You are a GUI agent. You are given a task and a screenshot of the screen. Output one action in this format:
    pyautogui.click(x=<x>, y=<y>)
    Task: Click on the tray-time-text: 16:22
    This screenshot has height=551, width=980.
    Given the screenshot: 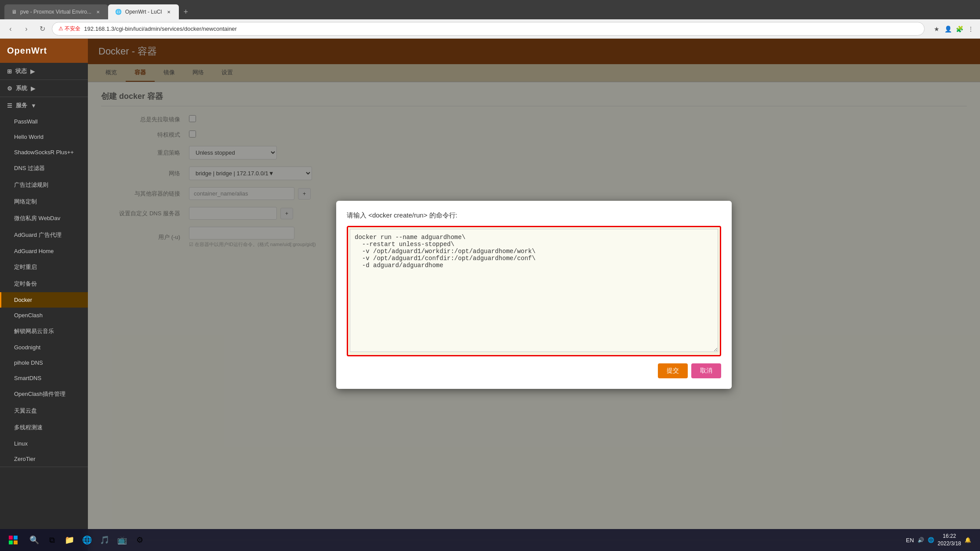 What is the action you would take?
    pyautogui.click(x=949, y=536)
    